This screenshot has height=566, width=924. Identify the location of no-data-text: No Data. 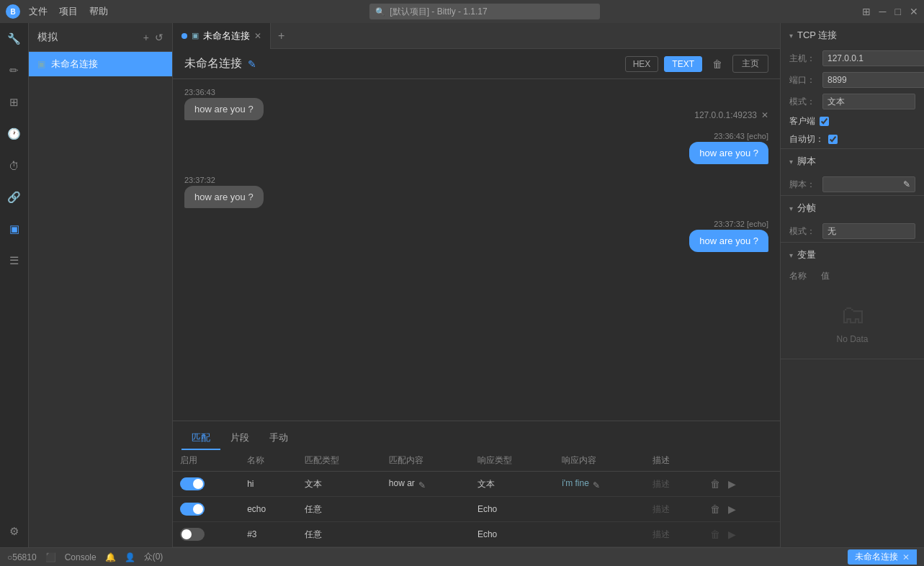
(852, 339).